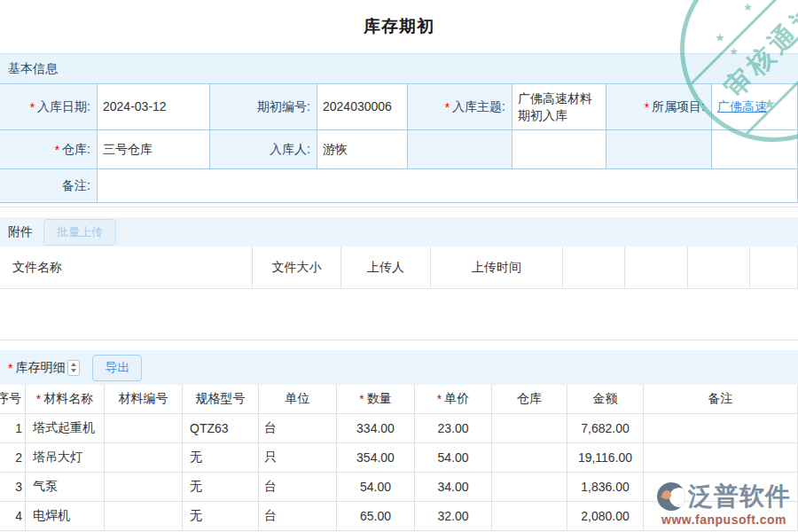 The image size is (798, 532). Describe the element at coordinates (399, 268) in the screenshot. I see `attachments-table-header: 文件名称 文件大小 上传人 上传时间` at that location.